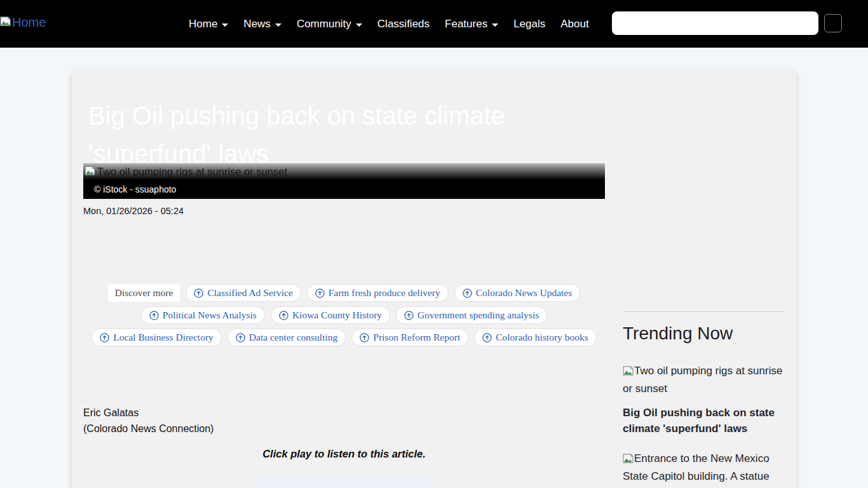 This screenshot has height=488, width=868. What do you see at coordinates (704, 468) in the screenshot?
I see `trending-item: Entrance to the New Mexico State Capitol…` at bounding box center [704, 468].